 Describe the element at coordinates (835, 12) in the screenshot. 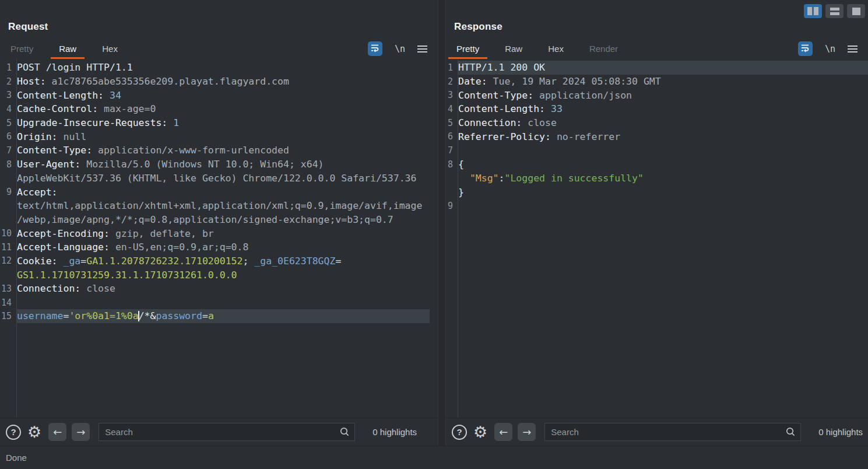

I see `rows-layout-icon` at that location.